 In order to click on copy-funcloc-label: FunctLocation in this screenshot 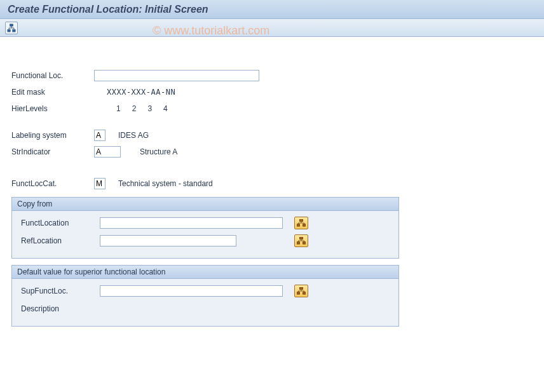, I will do `click(59, 223)`.